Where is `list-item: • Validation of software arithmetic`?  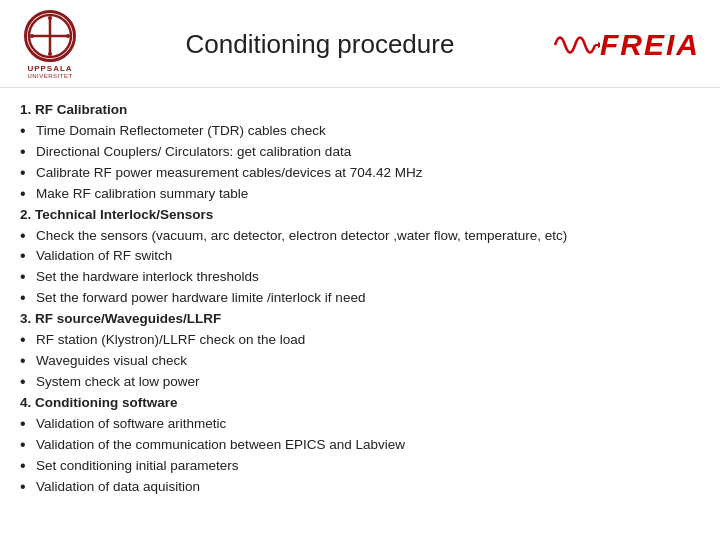
list-item: • Validation of software arithmetic is located at coordinates (360, 424).